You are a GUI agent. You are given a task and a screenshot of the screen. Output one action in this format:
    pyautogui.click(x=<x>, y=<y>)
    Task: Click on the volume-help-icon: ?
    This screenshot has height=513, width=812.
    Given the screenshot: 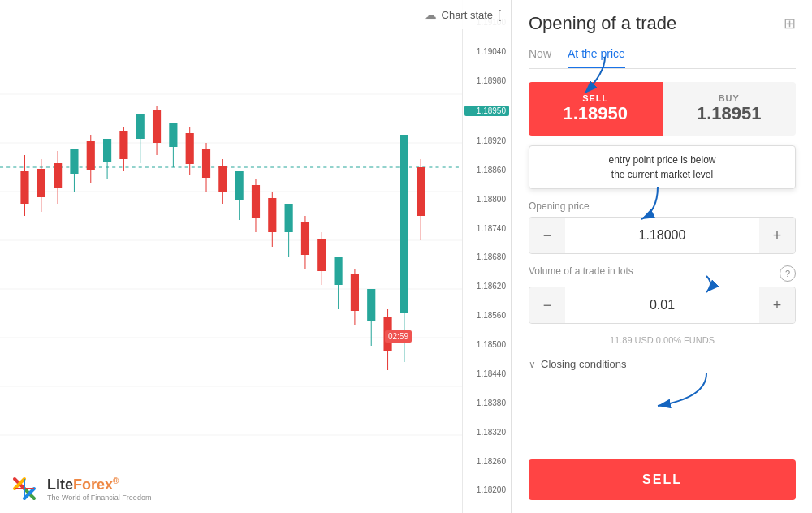 What is the action you would take?
    pyautogui.click(x=788, y=274)
    